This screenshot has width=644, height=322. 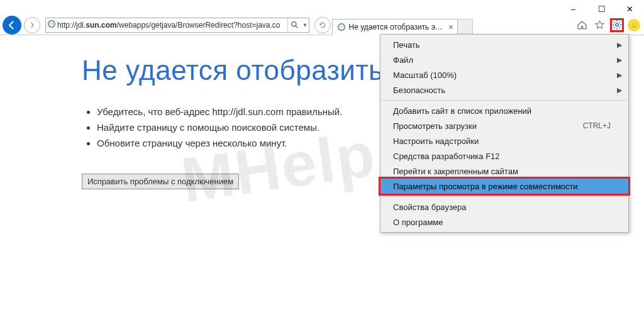 What do you see at coordinates (177, 25) in the screenshot?
I see `address-bar: http://jdl.sun.com/webapps/getjava/Brows…` at bounding box center [177, 25].